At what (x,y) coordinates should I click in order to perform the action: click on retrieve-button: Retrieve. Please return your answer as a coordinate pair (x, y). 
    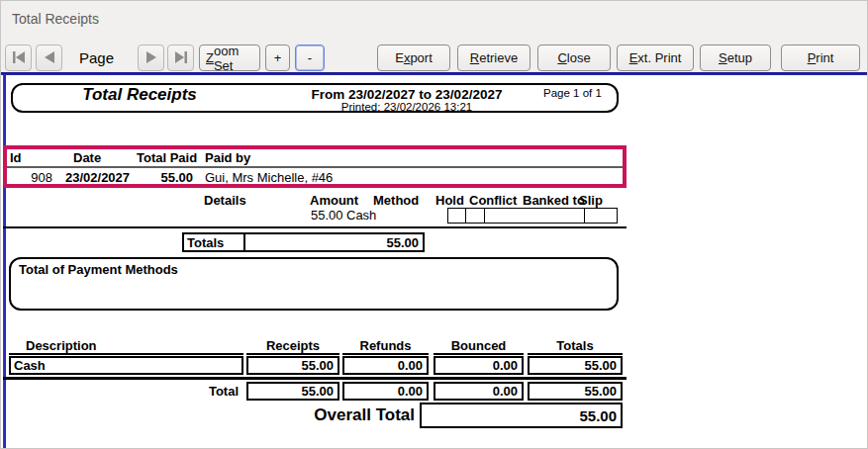
    Looking at the image, I should click on (494, 57).